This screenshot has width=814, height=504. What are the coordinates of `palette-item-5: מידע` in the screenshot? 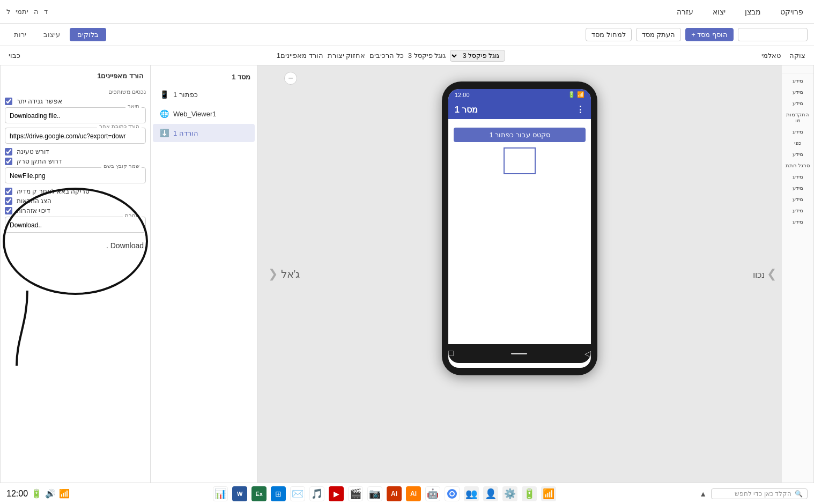 It's located at (798, 132).